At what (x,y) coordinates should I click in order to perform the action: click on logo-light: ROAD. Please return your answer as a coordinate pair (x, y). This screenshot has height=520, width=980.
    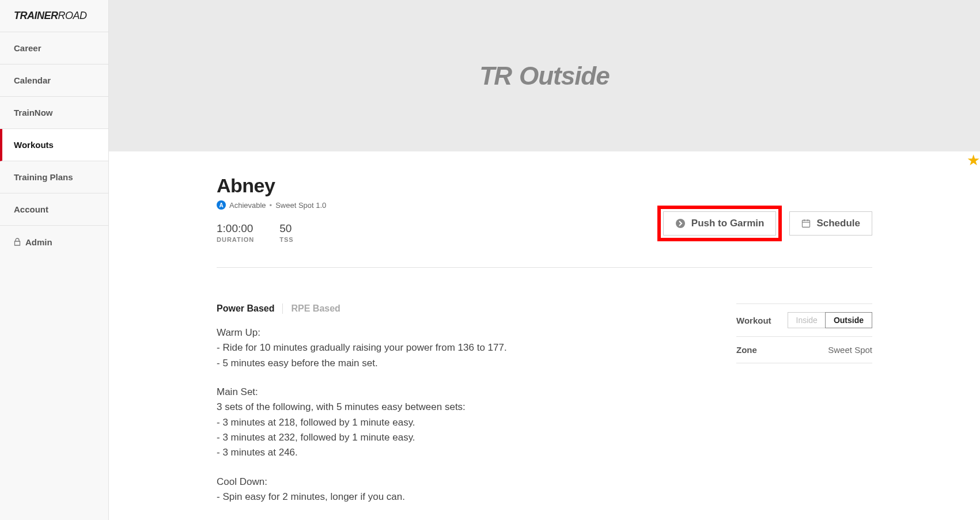
    Looking at the image, I should click on (73, 16).